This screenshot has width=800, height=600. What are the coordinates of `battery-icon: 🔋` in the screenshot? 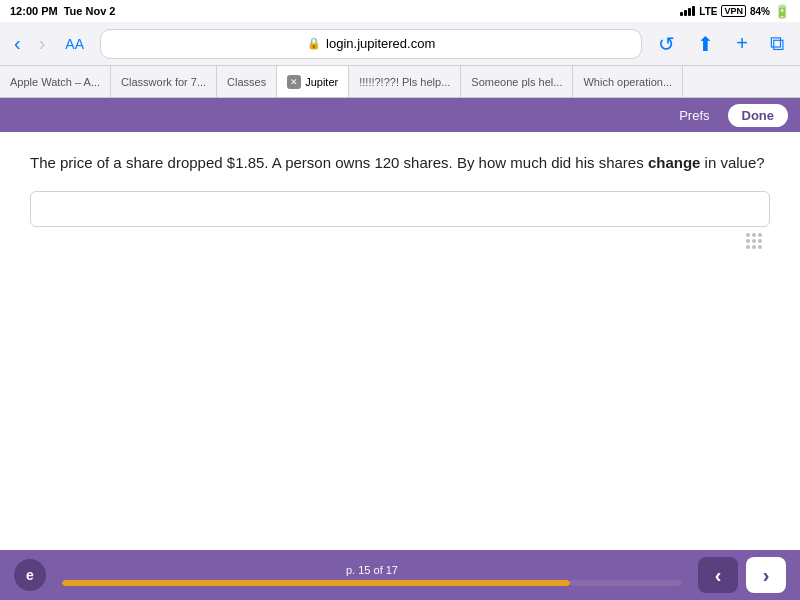 It's located at (782, 12).